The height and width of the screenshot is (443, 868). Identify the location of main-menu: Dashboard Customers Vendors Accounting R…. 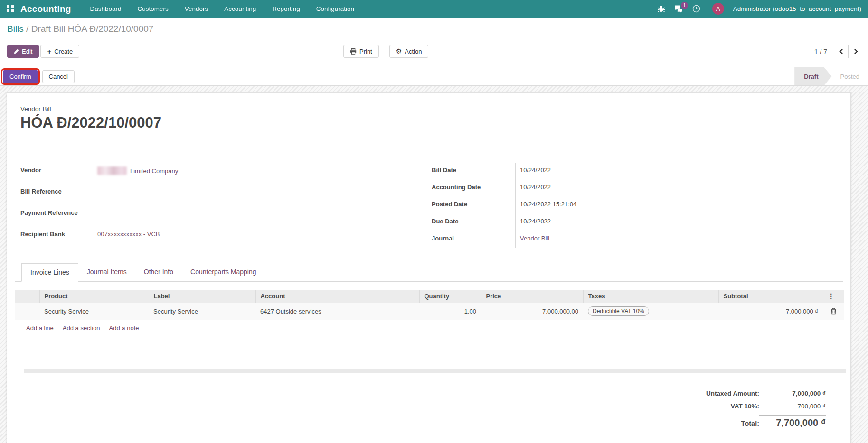
(222, 9).